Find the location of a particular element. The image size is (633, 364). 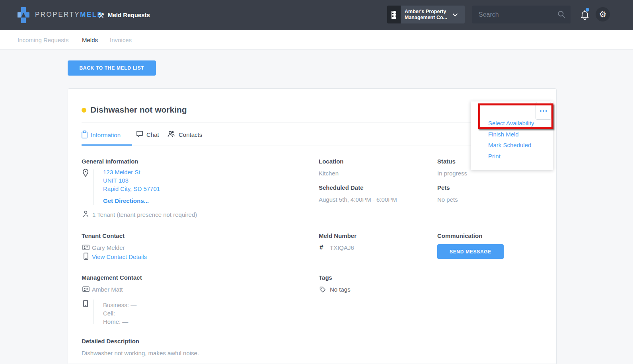

tags-heading: Tags is located at coordinates (325, 278).